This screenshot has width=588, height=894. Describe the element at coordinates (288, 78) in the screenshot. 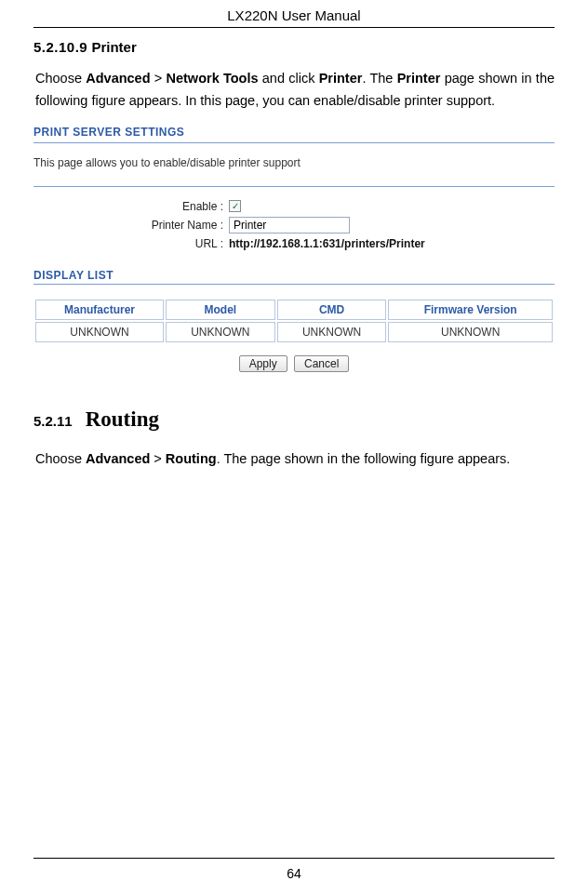

I see `paragraph-text: and click` at that location.